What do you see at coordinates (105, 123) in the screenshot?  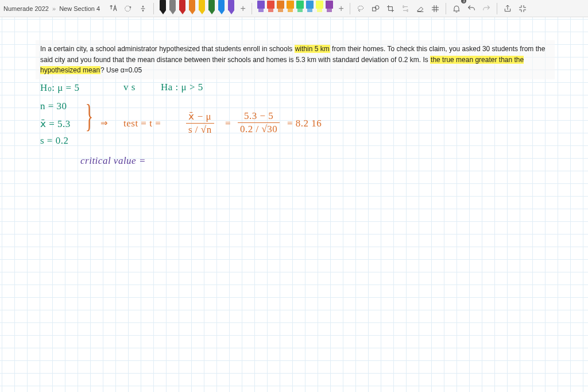 I see `arrow-text: ⇒` at bounding box center [105, 123].